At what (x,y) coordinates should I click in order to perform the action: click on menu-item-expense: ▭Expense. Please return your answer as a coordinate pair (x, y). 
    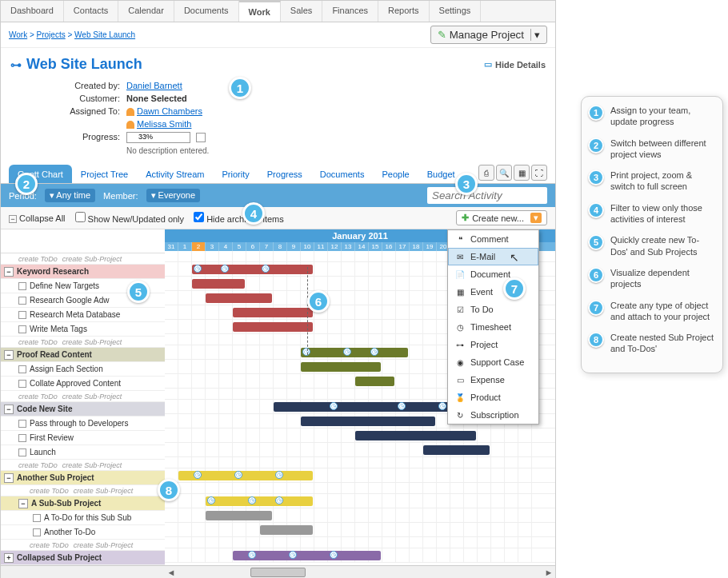
    Looking at the image, I should click on (493, 380).